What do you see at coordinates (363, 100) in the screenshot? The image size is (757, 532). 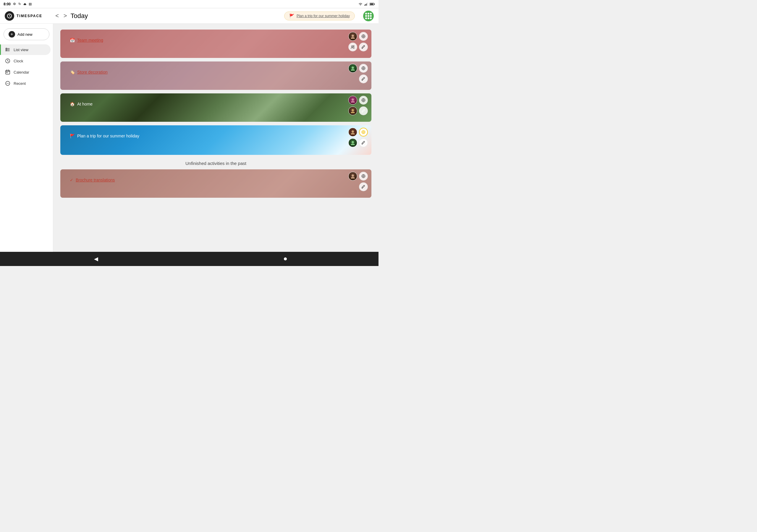 I see `at-home-target-btn` at bounding box center [363, 100].